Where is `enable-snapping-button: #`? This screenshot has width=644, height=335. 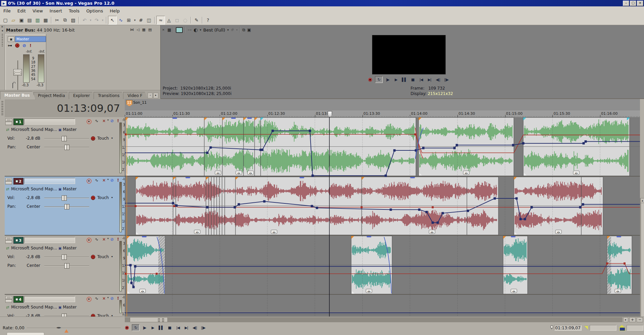 enable-snapping-button: # is located at coordinates (141, 20).